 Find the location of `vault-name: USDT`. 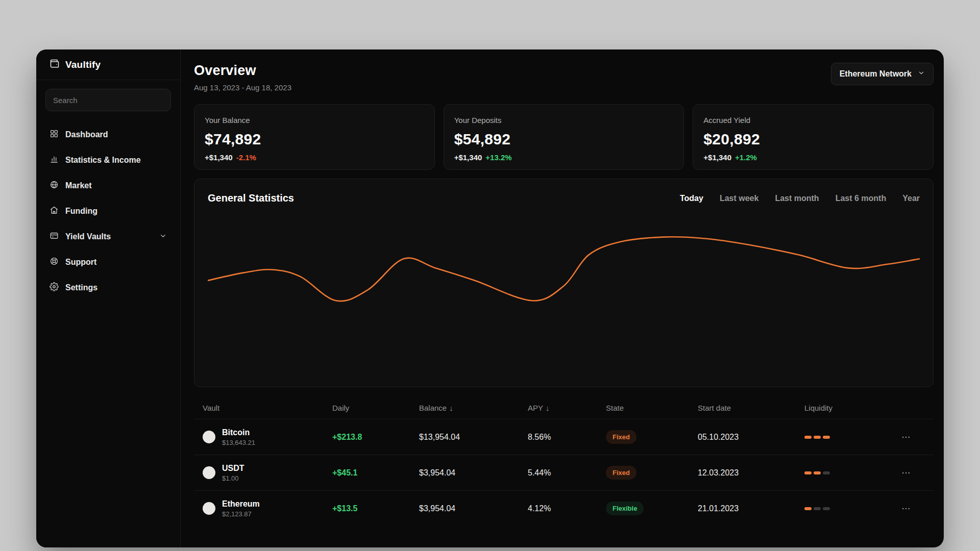

vault-name: USDT is located at coordinates (233, 468).